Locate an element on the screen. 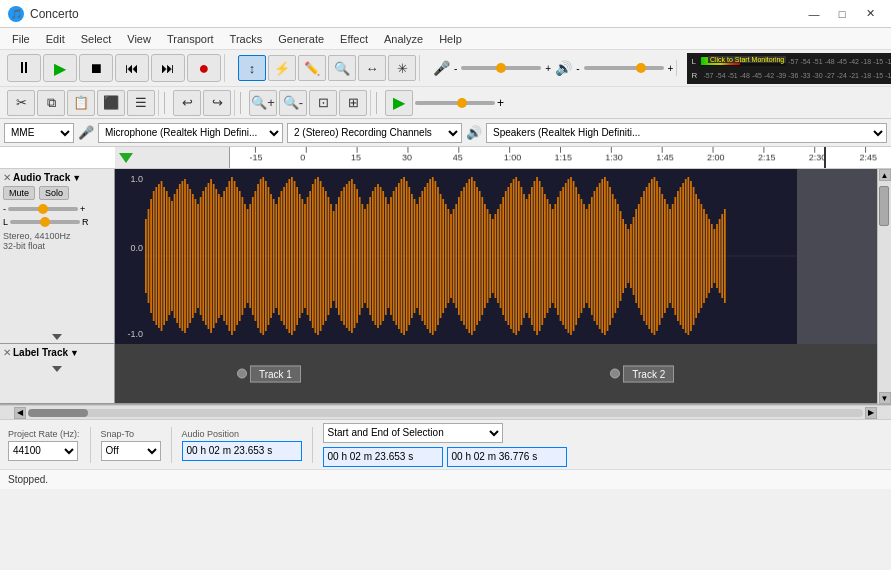 This screenshot has width=891, height=570. status-sep2 is located at coordinates (172, 445).